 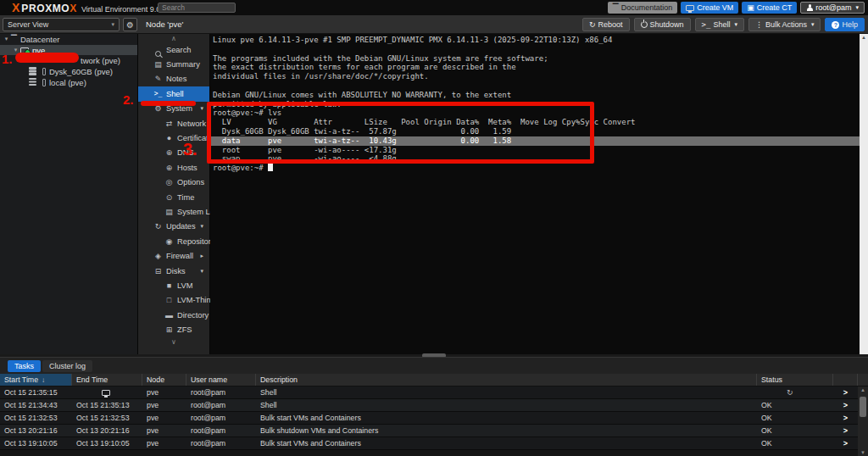 I want to click on globe-icon: ⊕, so click(x=170, y=168).